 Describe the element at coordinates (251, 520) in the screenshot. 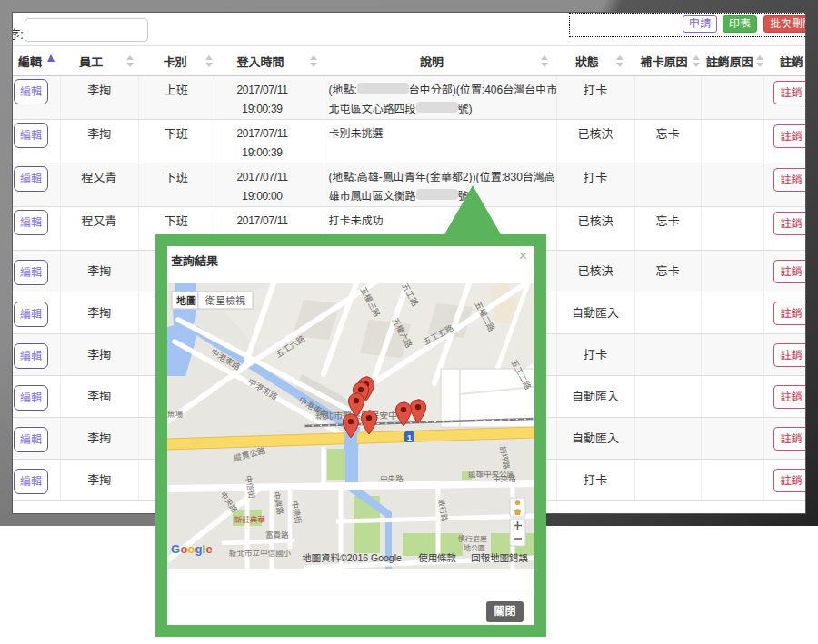

I see `svg-text: 新莊典華` at that location.